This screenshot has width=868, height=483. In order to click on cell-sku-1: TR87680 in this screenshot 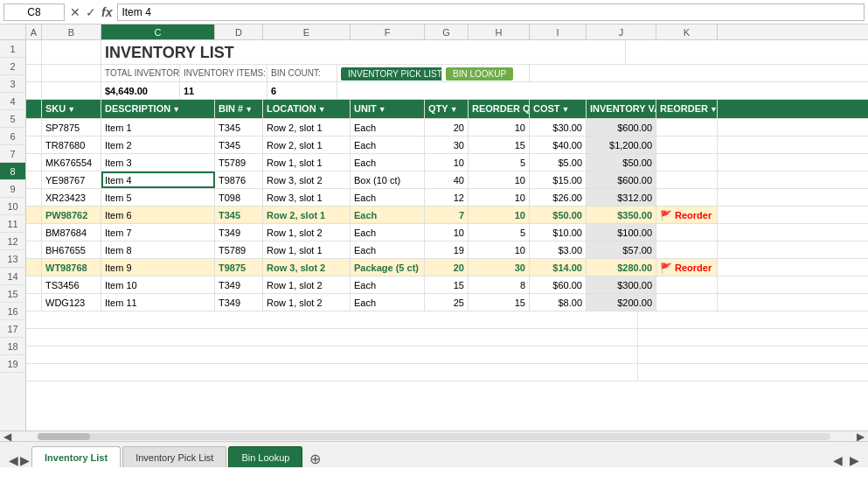, I will do `click(72, 145)`.